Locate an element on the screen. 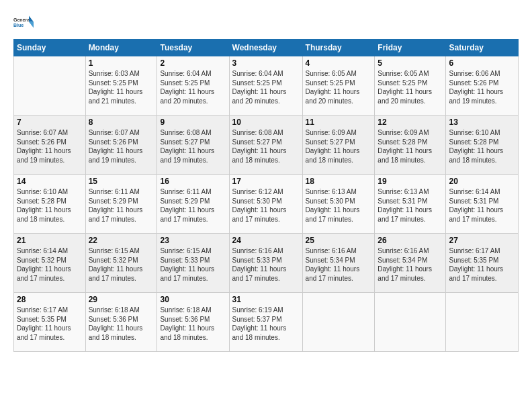  week-row-1: 1Sunrise: 6:03 AM Sunset: 5:25 PM Daylig… is located at coordinates (266, 86).